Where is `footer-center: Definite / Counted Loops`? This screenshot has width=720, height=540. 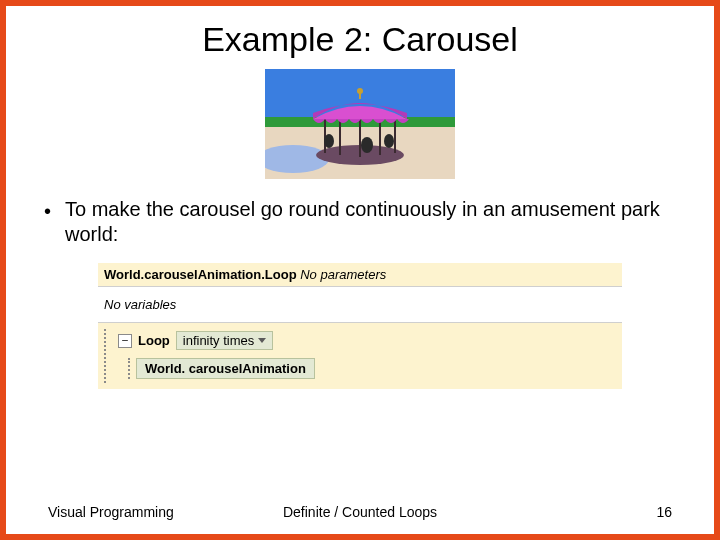 footer-center: Definite / Counted Loops is located at coordinates (360, 512).